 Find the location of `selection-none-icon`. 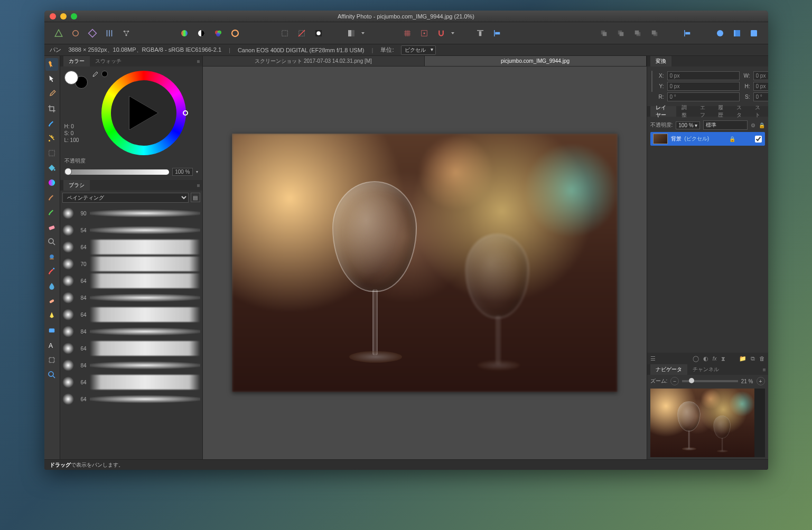

selection-none-icon is located at coordinates (285, 33).